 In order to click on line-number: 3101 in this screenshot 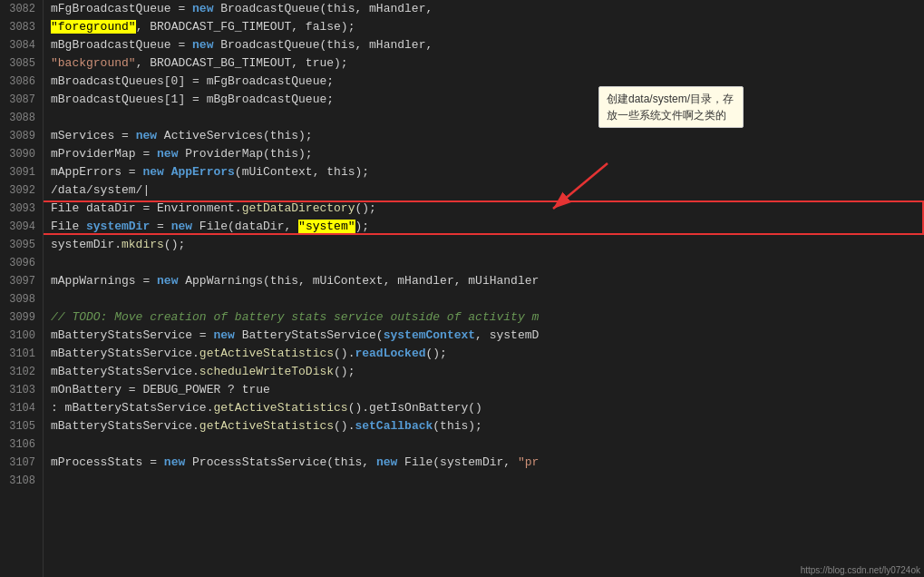, I will do `click(20, 354)`.